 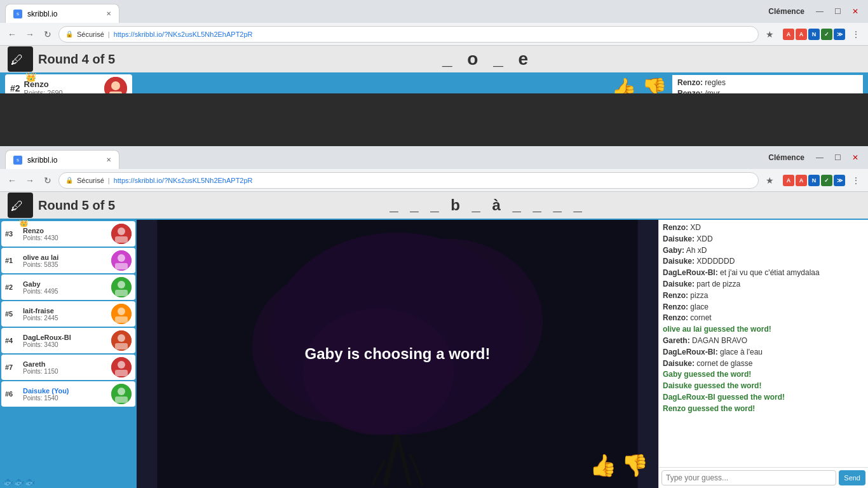 I want to click on word-hint-1: _ o _ e, so click(x=488, y=59).